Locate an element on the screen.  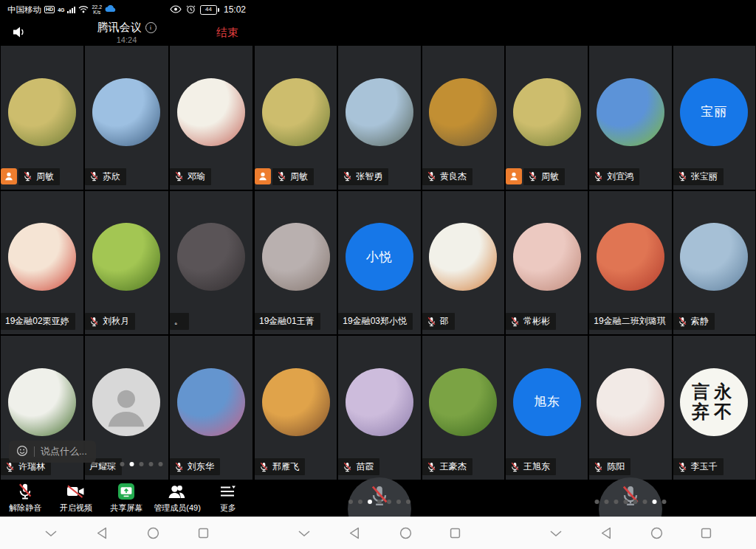
name-label: 19金融01王菁 is located at coordinates (288, 322).